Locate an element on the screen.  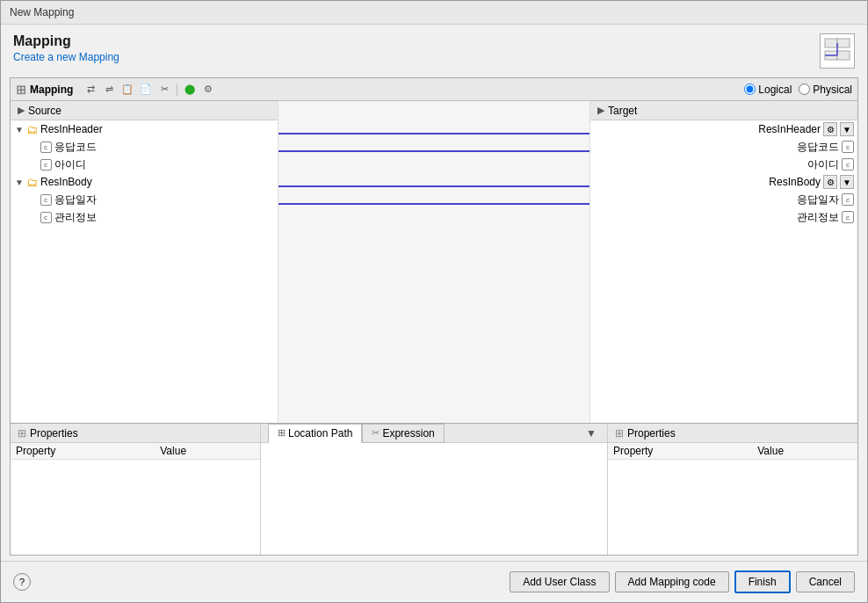
toolbar-icon-1: ⇄ is located at coordinates (90, 90).